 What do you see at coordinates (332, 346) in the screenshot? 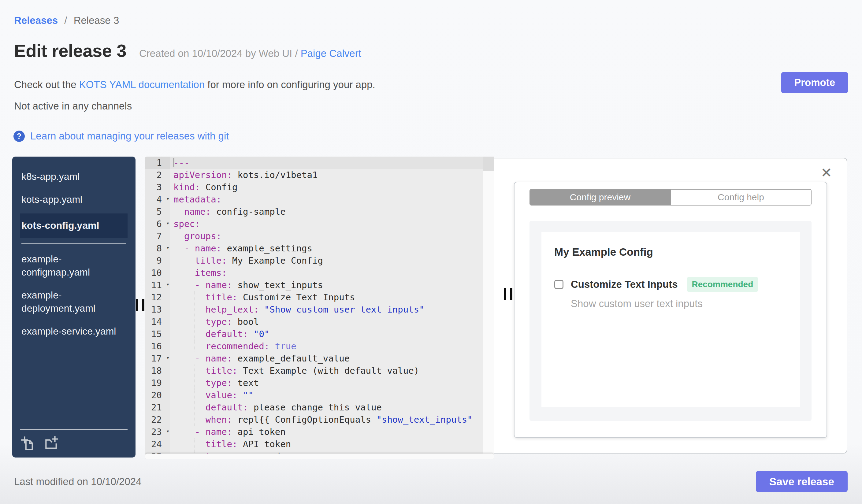
I see `code-text: recommended: true` at bounding box center [332, 346].